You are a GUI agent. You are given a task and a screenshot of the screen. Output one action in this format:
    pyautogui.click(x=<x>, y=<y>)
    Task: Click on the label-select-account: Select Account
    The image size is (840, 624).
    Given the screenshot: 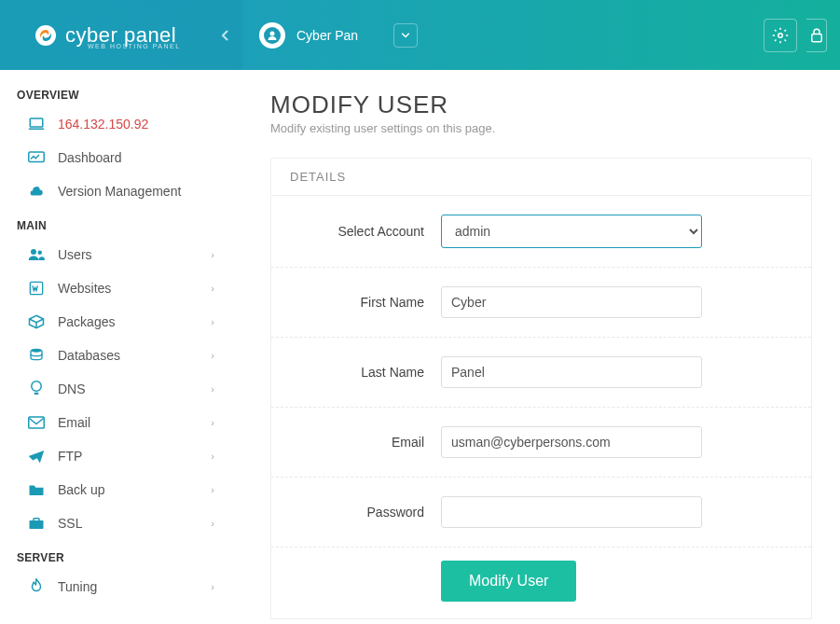 What is the action you would take?
    pyautogui.click(x=359, y=231)
    